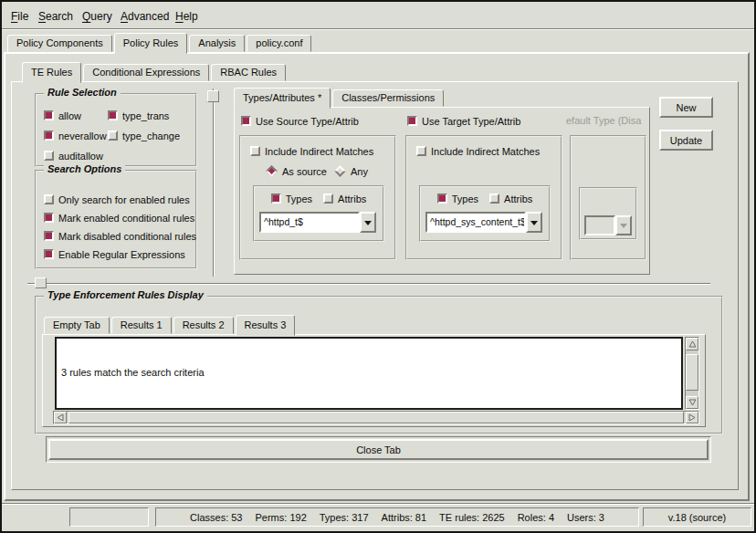 The image size is (756, 533). Describe the element at coordinates (60, 44) in the screenshot. I see `tab-policy-components: Policy Components` at that location.